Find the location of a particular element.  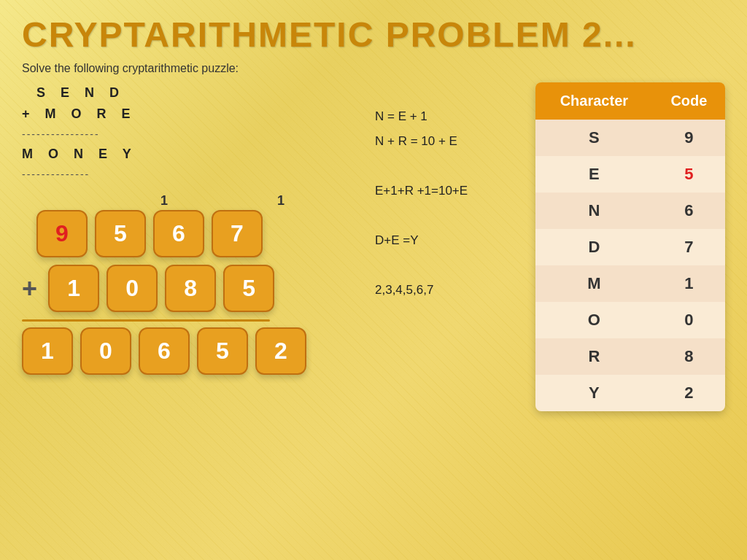

more-digit-5: 5 is located at coordinates (249, 289).